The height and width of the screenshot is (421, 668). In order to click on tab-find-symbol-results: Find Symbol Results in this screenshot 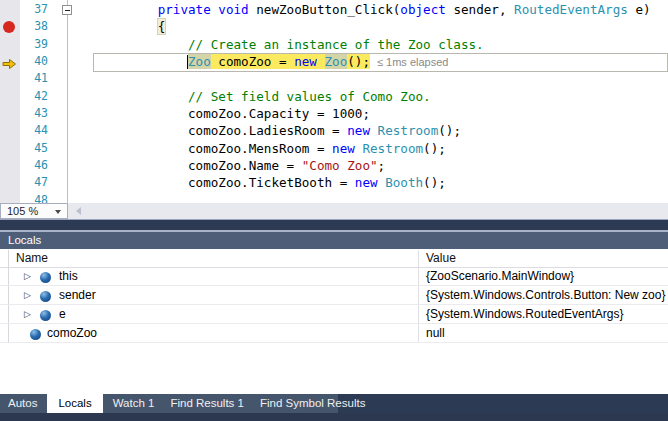, I will do `click(312, 404)`.